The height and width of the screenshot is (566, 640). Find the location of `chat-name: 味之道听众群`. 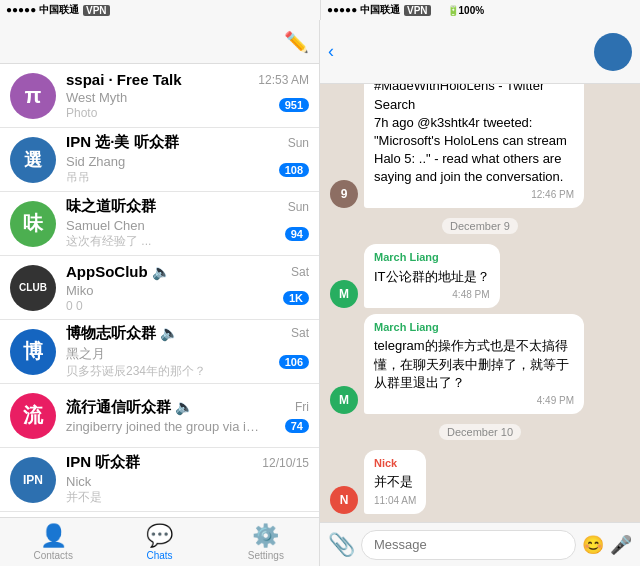

chat-name: 味之道听众群 is located at coordinates (111, 206).